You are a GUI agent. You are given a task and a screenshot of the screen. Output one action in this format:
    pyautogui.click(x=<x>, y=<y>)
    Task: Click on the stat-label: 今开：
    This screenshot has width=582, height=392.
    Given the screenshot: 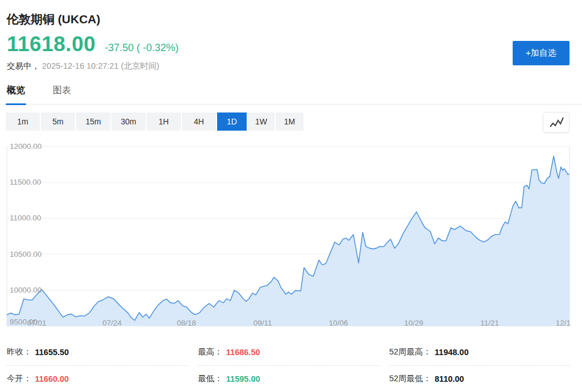 What is the action you would take?
    pyautogui.click(x=19, y=378)
    